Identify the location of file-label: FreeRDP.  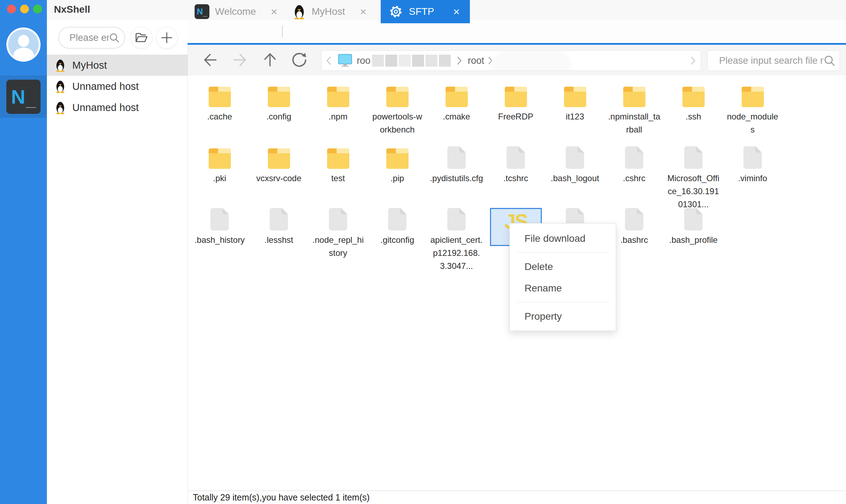
(516, 116).